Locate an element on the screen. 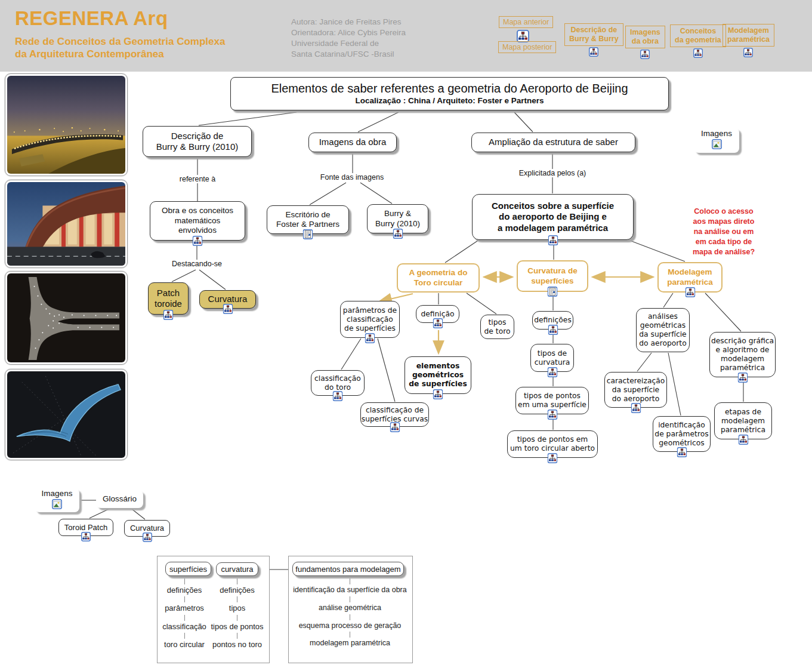  node-curvatura-destaque: Curvatura is located at coordinates (228, 300).